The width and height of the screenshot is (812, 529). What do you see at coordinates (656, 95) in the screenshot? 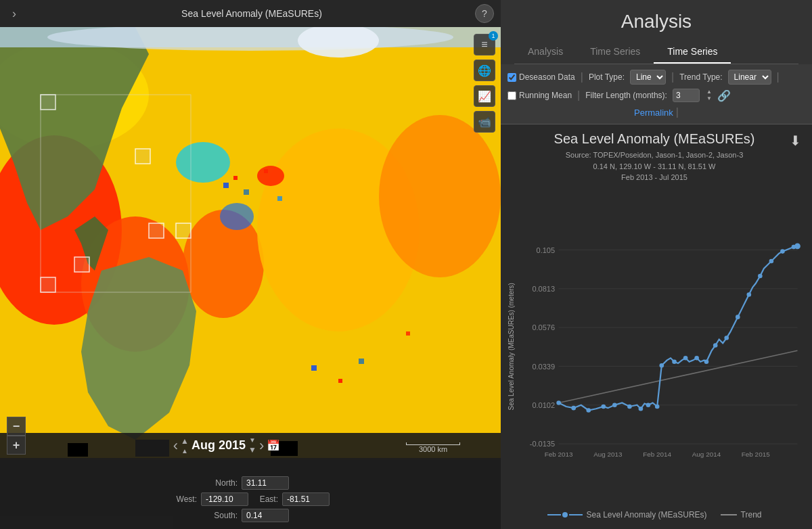
I see `controls-bar: Deseason Data | Plot Type: Line | Trend …` at bounding box center [656, 95].